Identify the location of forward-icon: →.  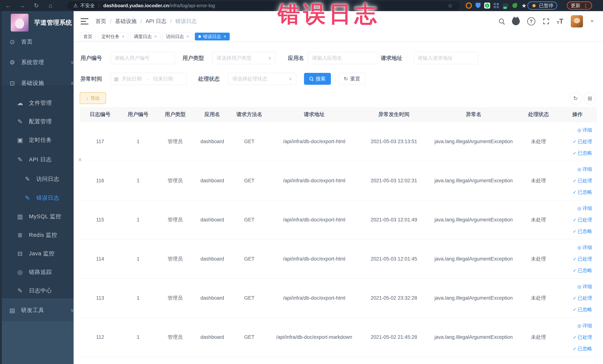
(22, 6).